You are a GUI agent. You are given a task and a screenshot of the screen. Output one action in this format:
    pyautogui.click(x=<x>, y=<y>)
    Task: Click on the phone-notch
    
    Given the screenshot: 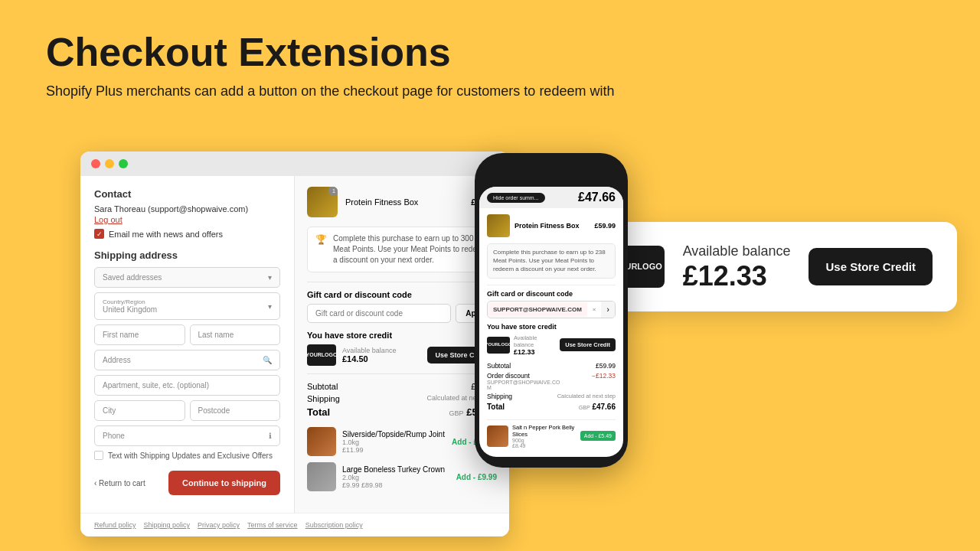 What is the action you would take?
    pyautogui.click(x=551, y=172)
    